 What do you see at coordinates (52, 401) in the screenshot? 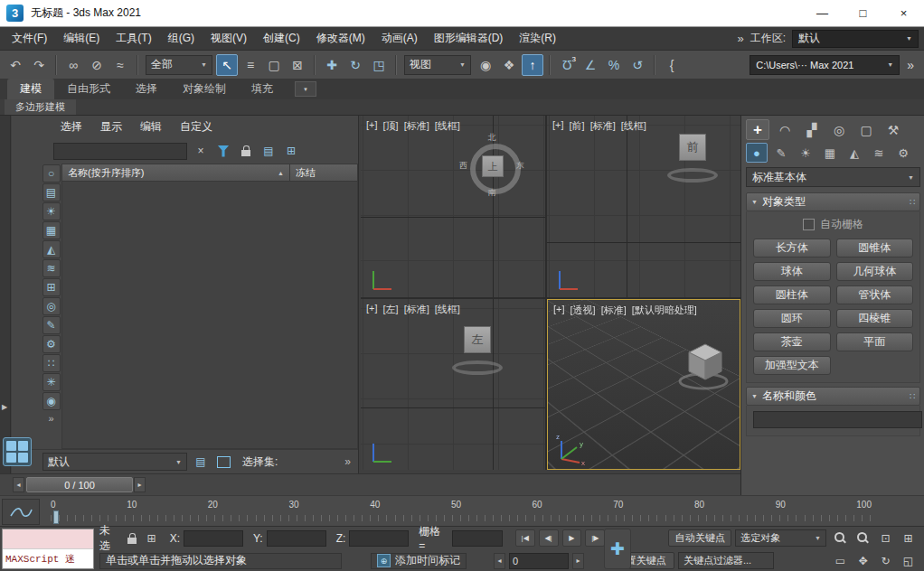
I see `display-visibility-icon: ◉` at bounding box center [52, 401].